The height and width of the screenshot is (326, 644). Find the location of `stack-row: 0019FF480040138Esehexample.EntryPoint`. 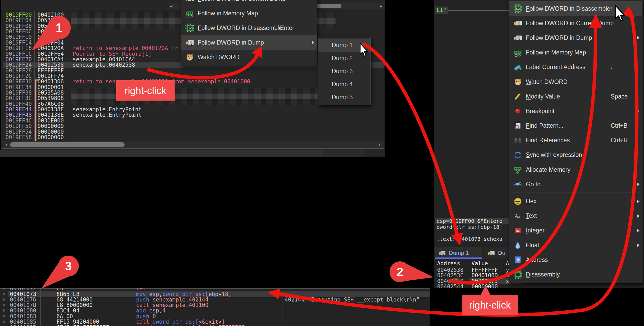

stack-row: 0019FF480040138Esehexample.EntryPoint is located at coordinates (193, 115).